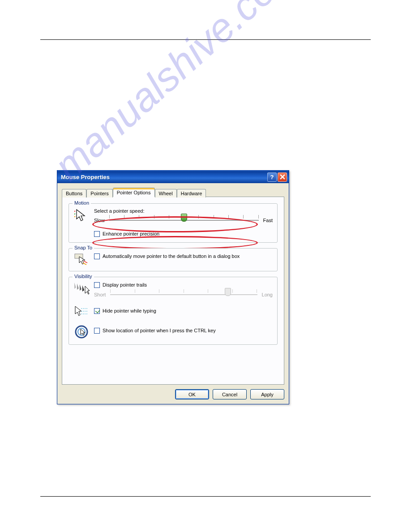 The width and height of the screenshot is (411, 532). I want to click on pointer-speed-label: Select a pointer speed:, so click(184, 211).